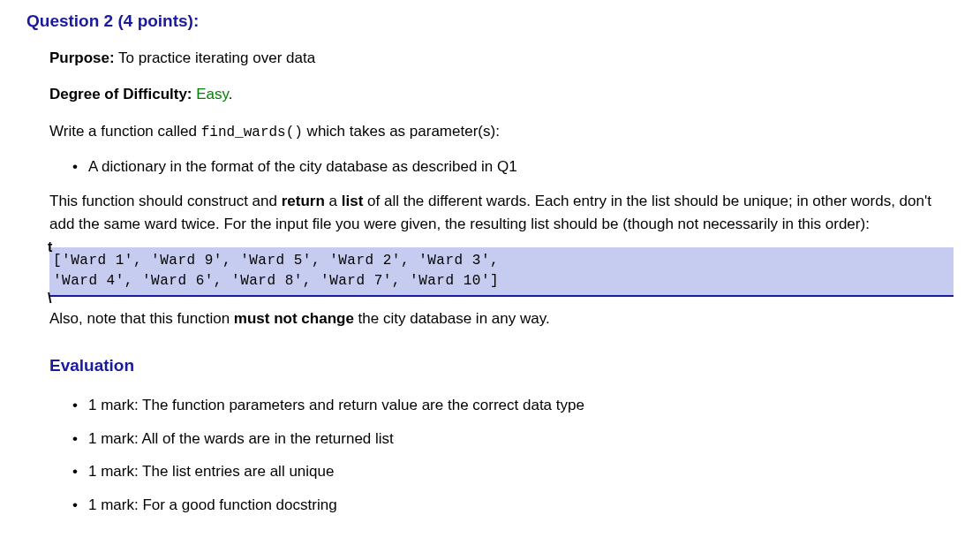 The height and width of the screenshot is (553, 980). I want to click on code-block-wrapper: t ['Ward 1', 'Ward 9', 'Ward 5', 'Ward 2…, so click(501, 272).